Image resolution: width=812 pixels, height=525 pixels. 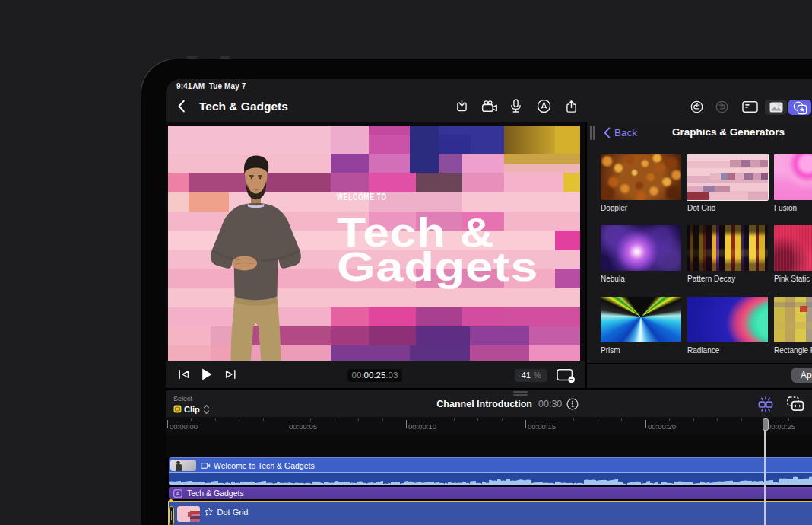 I want to click on svg-text: WELCOME TO, so click(x=362, y=197).